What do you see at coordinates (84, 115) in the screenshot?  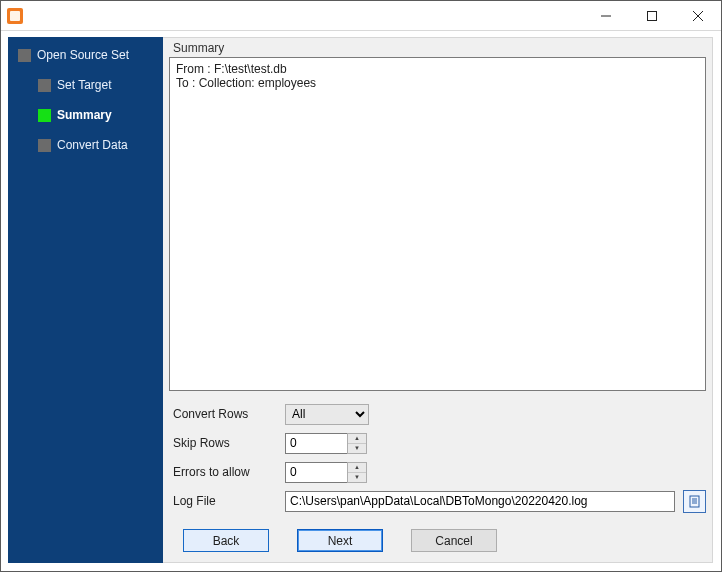 I see `step-label: Summary` at bounding box center [84, 115].